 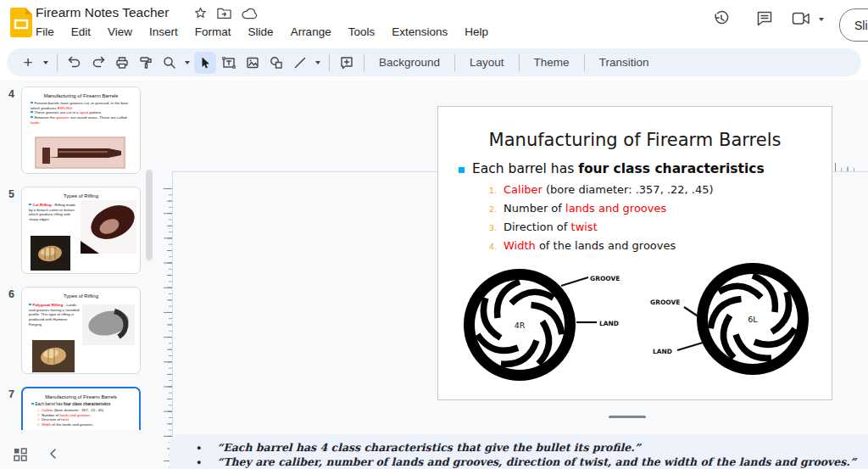 I want to click on menubar: File Edit View Insert Format Slide Arran…, so click(x=262, y=32).